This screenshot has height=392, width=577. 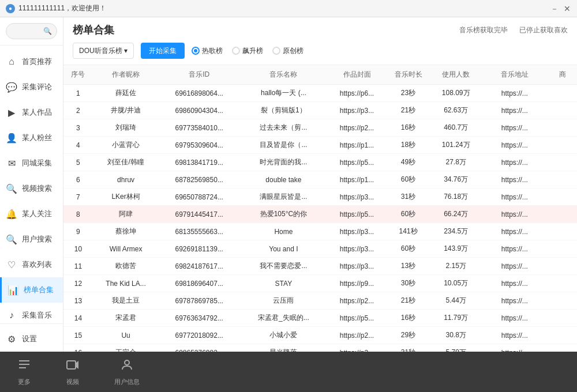 What do you see at coordinates (293, 51) in the screenshot?
I see `radio-original-label: 原创榜` at bounding box center [293, 51].